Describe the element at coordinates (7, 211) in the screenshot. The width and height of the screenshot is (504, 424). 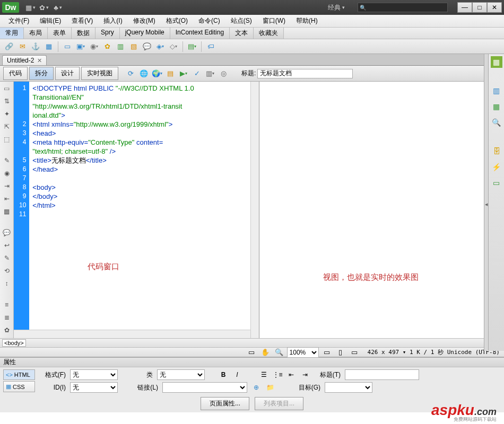
I see `format-icon: ▦` at that location.